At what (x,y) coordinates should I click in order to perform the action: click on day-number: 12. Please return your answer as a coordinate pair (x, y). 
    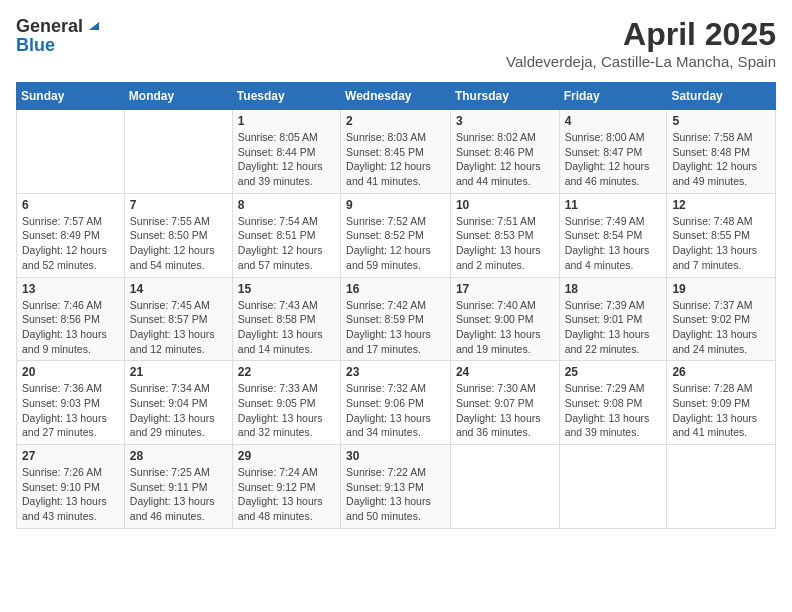
    Looking at the image, I should click on (721, 205).